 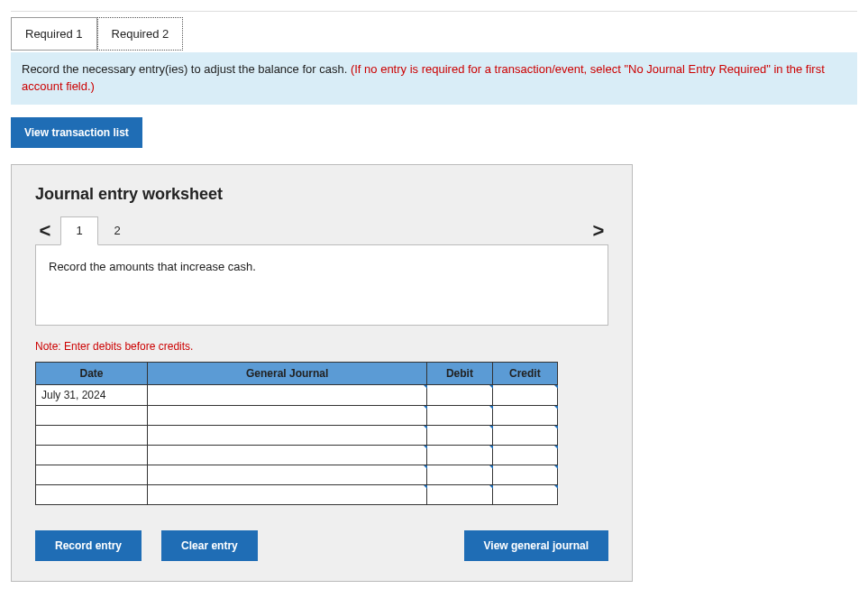 What do you see at coordinates (54, 34) in the screenshot?
I see `tab-required-1: Required 1` at bounding box center [54, 34].